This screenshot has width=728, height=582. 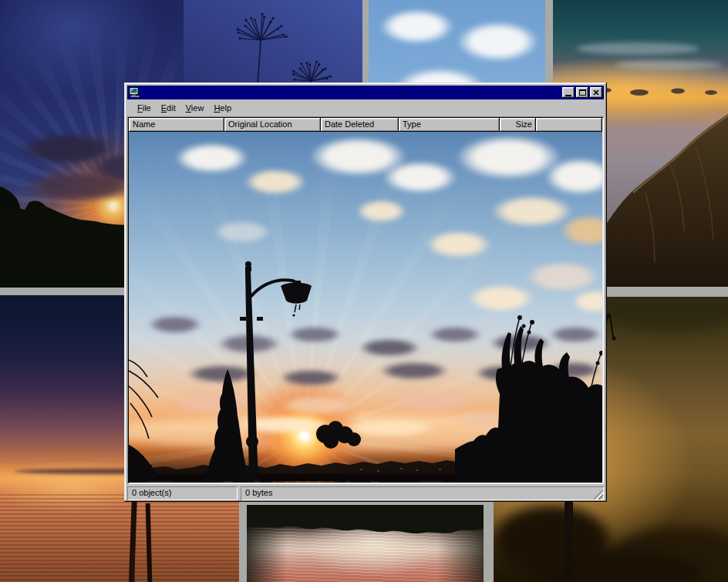 What do you see at coordinates (518, 125) in the screenshot?
I see `column-header-size: Size` at bounding box center [518, 125].